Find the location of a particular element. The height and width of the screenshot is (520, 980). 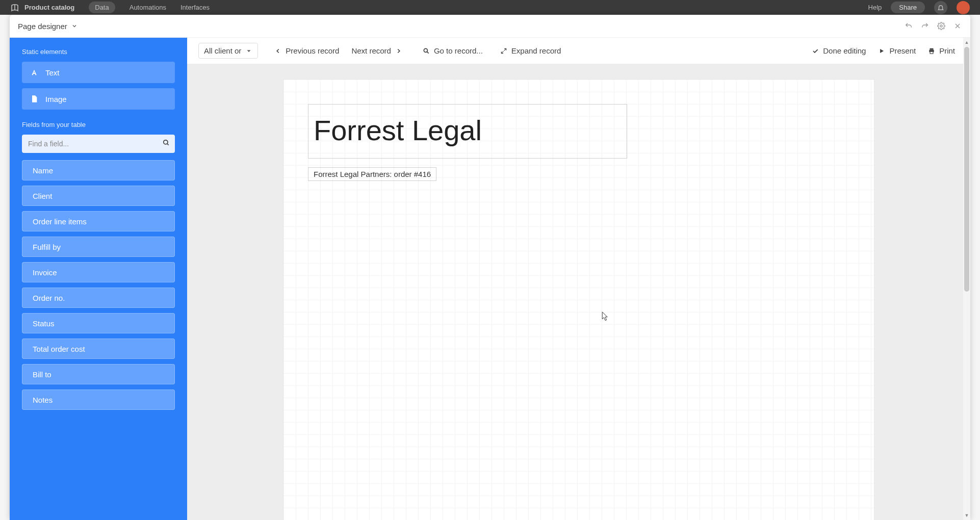

print-label: Print is located at coordinates (947, 51).